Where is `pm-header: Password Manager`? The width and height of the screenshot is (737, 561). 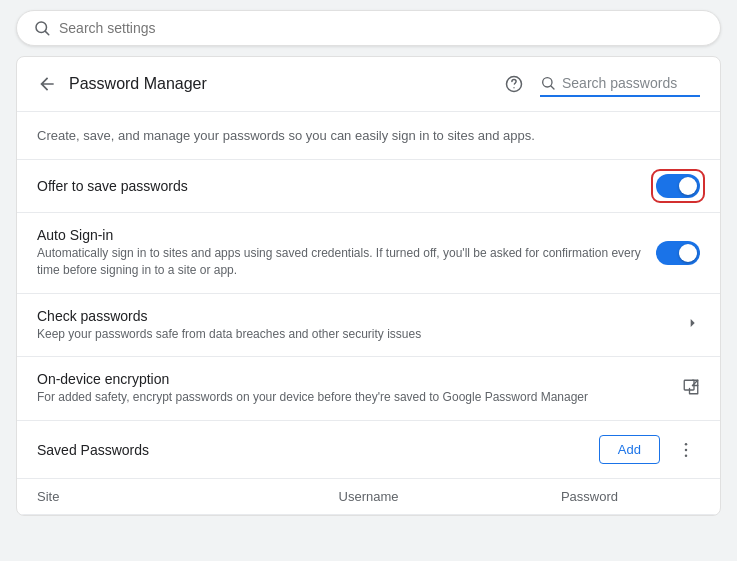 pm-header: Password Manager is located at coordinates (368, 84).